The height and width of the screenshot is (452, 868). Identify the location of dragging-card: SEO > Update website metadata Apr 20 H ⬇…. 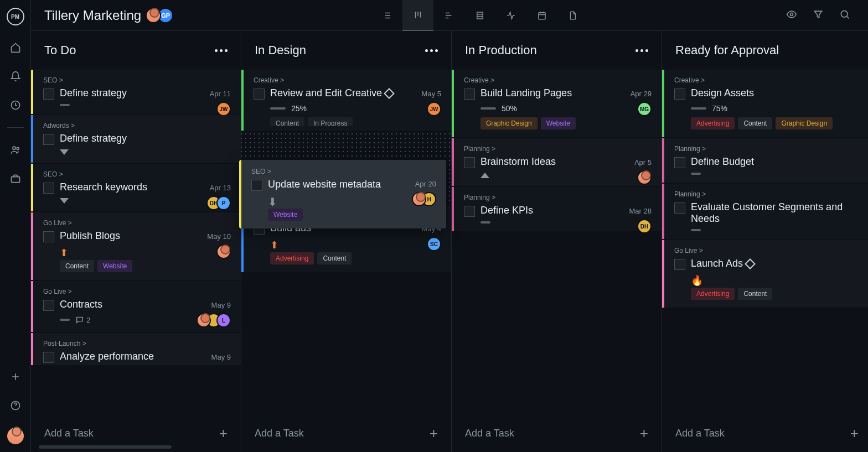
(343, 194).